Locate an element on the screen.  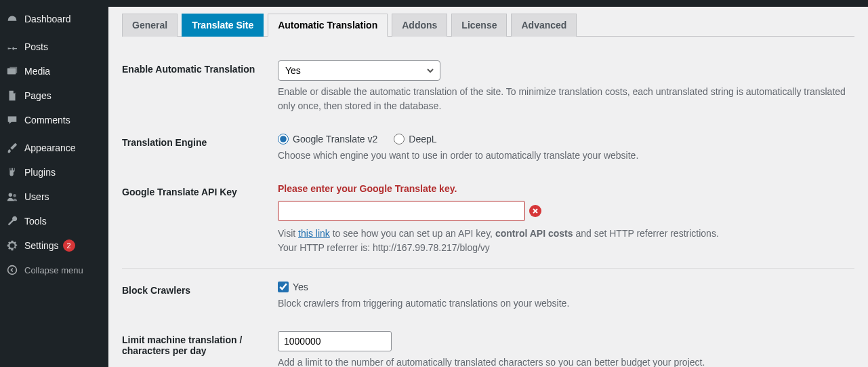
dashboard-icon is located at coordinates (12, 19).